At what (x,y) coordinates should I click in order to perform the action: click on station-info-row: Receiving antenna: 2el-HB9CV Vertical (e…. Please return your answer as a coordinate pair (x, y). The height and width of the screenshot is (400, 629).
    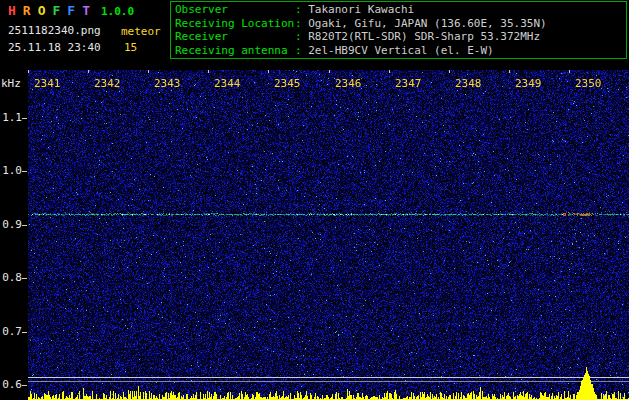
    Looking at the image, I should click on (398, 51).